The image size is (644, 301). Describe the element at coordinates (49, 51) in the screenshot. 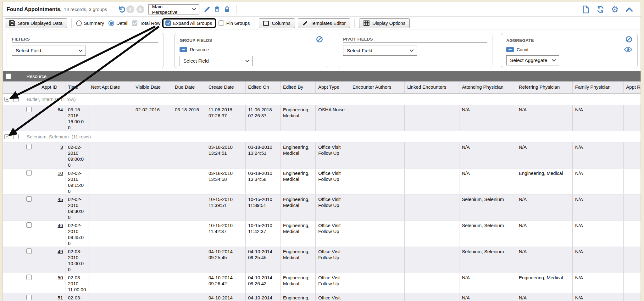

I see `filters-select-field: Select Field` at that location.